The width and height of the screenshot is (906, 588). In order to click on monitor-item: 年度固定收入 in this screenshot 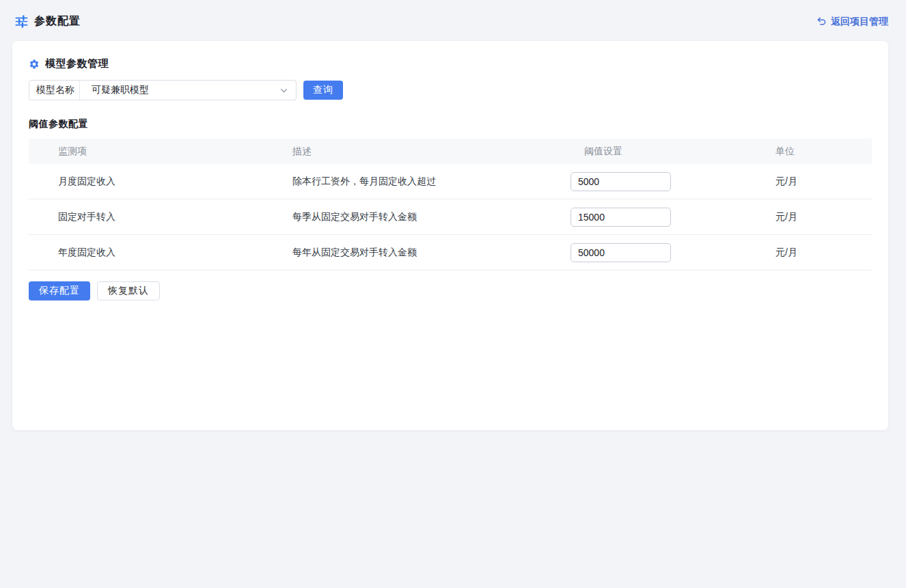, I will do `click(161, 253)`.